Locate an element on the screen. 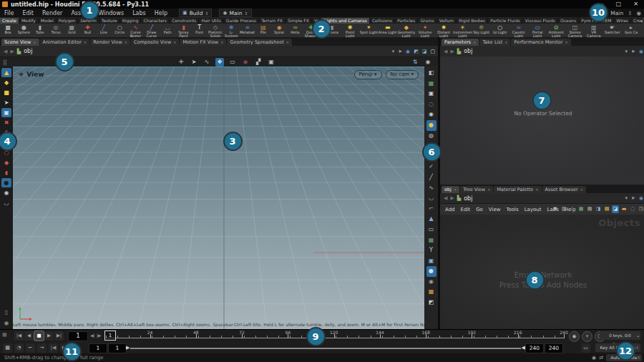 This screenshot has width=644, height=362. params-path: obj is located at coordinates (468, 52).